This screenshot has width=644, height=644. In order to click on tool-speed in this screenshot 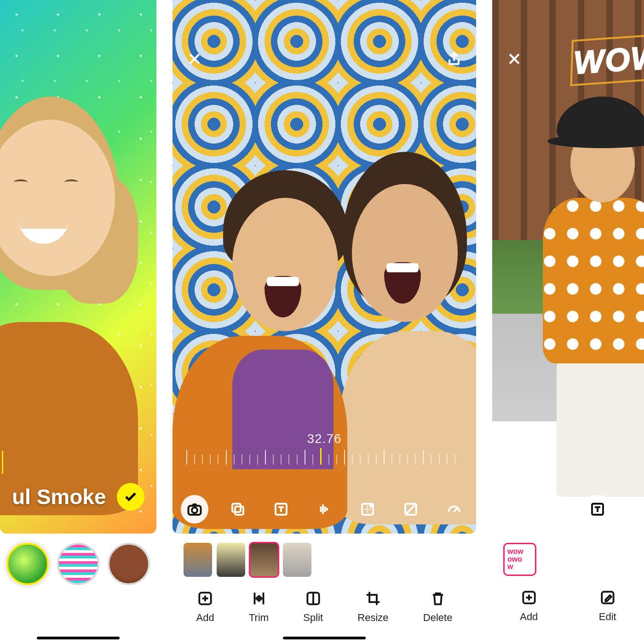, I will do `click(454, 509)`.